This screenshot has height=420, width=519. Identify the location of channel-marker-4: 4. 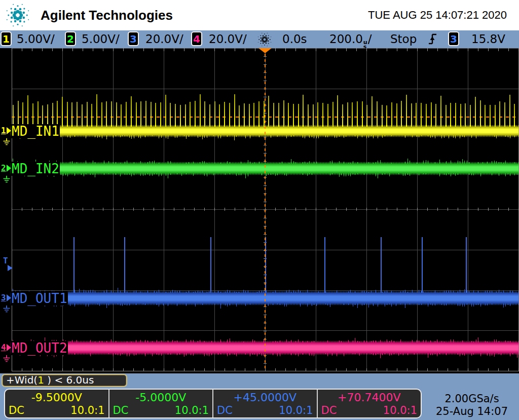
(6, 348).